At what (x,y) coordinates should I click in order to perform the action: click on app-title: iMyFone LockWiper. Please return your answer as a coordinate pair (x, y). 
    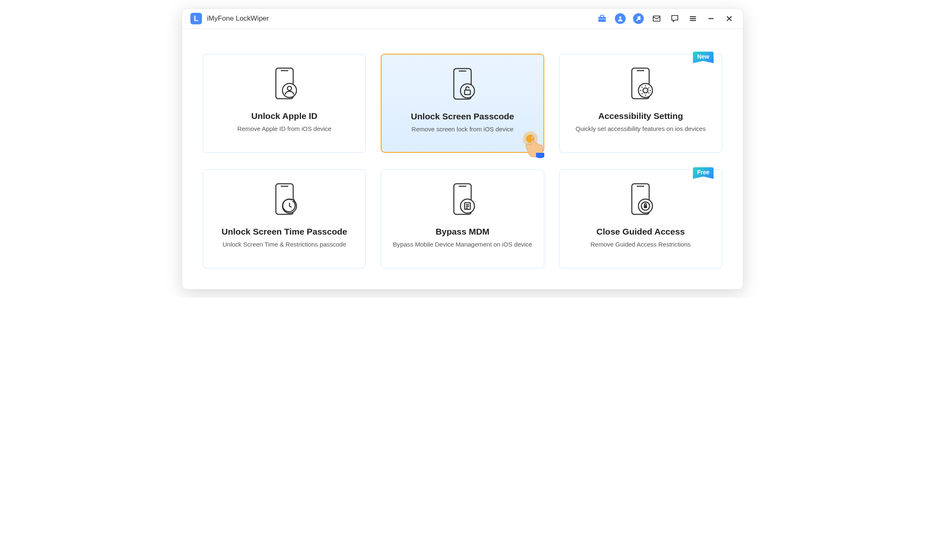
    Looking at the image, I should click on (238, 19).